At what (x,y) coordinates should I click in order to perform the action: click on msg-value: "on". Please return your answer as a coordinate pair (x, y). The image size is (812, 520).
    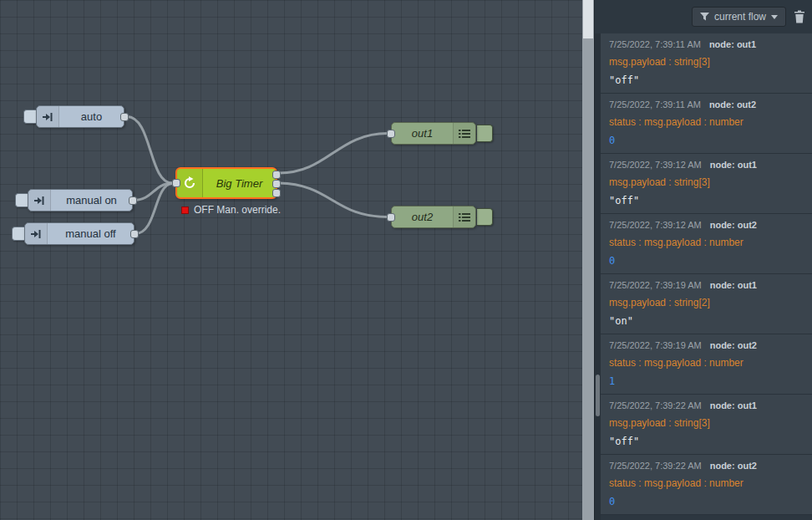
    Looking at the image, I should click on (707, 321).